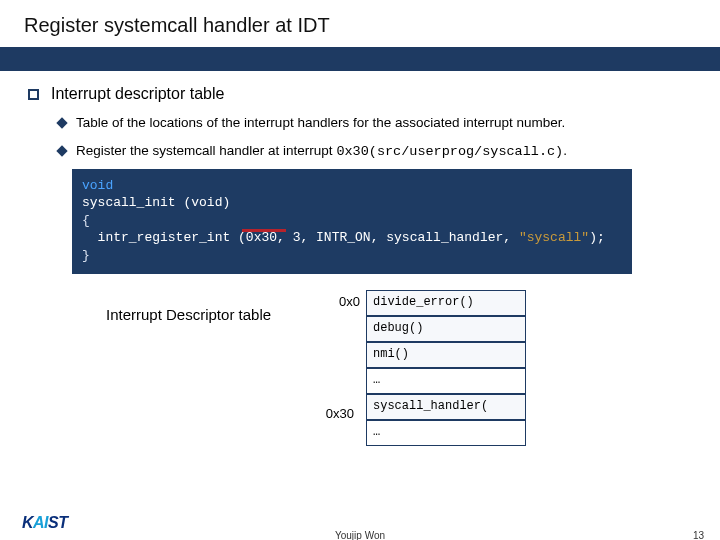 The width and height of the screenshot is (720, 540). I want to click on code-args-right: );, so click(597, 238).